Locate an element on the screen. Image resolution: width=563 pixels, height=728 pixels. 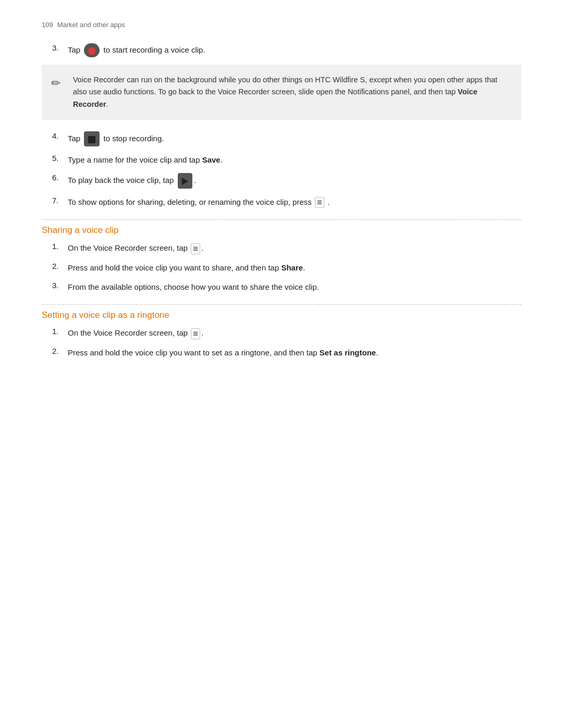
section-sharing: Sharing a voice clip 1. On the Voice Rec… is located at coordinates (282, 259).